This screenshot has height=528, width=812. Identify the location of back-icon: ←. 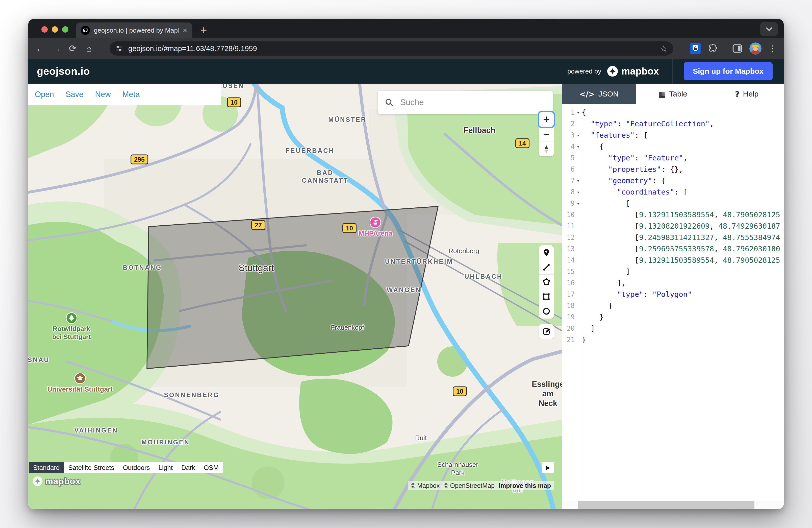
(40, 48).